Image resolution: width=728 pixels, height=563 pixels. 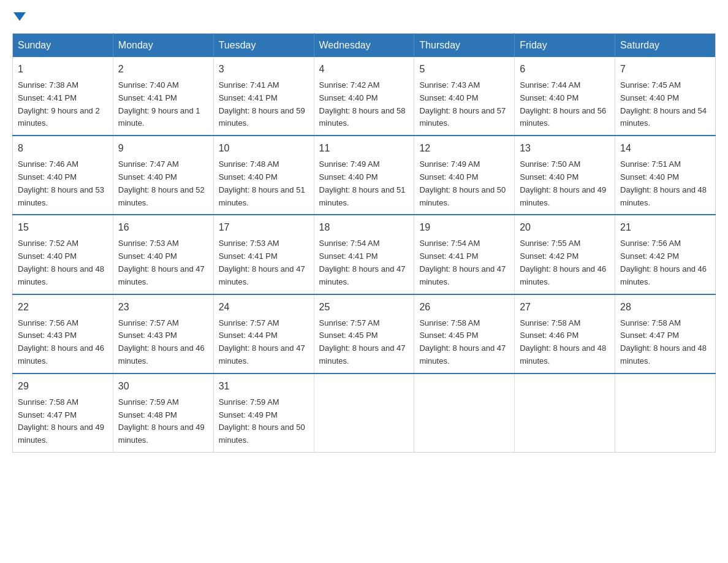 I want to click on day-info: Sunrise: 7:45 AMSunset: 4:40 PMDaylight:…, so click(x=665, y=104).